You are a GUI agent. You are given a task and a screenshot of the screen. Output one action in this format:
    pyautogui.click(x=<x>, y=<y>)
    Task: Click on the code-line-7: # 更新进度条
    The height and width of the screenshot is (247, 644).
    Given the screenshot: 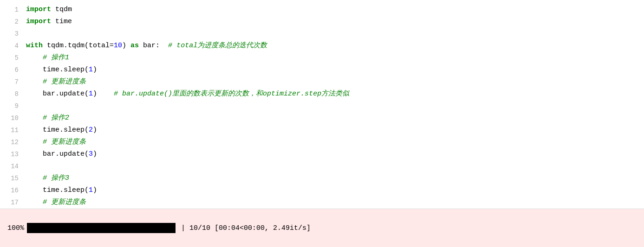 What is the action you would take?
    pyautogui.click(x=335, y=82)
    